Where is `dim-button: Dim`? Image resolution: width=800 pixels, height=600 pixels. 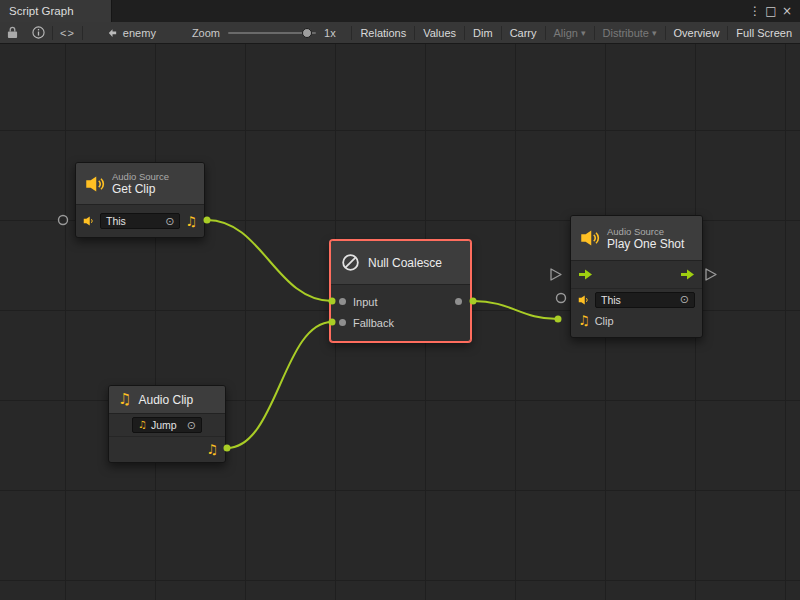
dim-button: Dim is located at coordinates (483, 32).